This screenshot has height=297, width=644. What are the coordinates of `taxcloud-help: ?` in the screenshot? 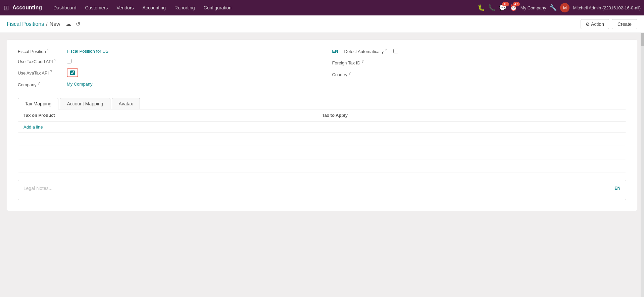 It's located at (55, 60).